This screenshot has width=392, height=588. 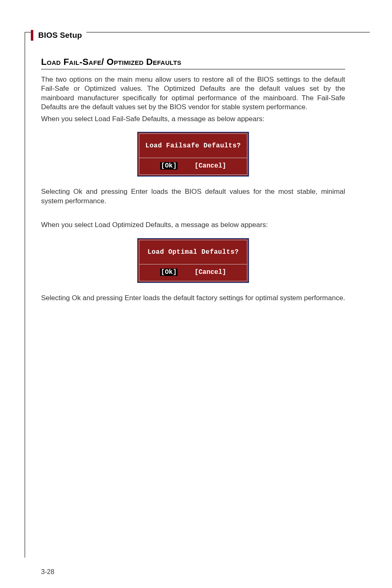 What do you see at coordinates (48, 572) in the screenshot?
I see `page-number: 3-28` at bounding box center [48, 572].